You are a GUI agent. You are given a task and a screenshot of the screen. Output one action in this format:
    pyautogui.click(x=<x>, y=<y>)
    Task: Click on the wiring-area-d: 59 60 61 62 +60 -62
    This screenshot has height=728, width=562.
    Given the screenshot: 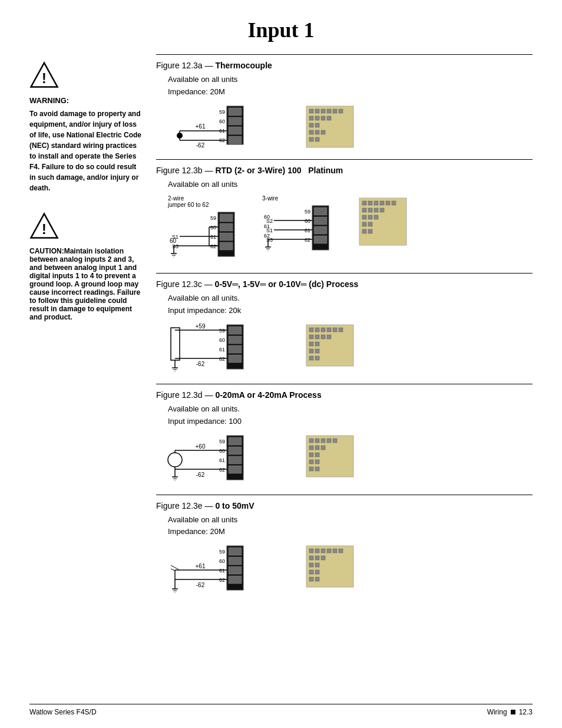 What is the action you would take?
    pyautogui.click(x=350, y=459)
    